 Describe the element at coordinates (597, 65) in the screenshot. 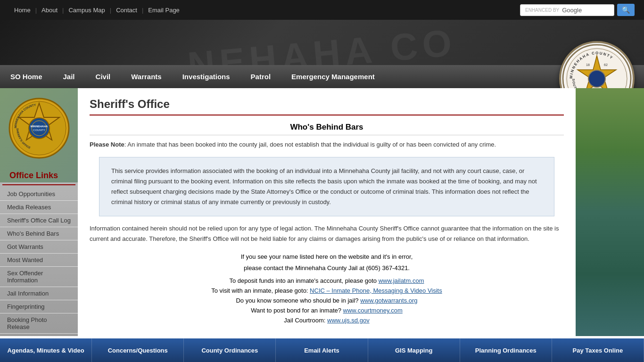

I see `county-seal: MINNEHAHA COUNTY SOUTH DAKOTA 18 62` at that location.